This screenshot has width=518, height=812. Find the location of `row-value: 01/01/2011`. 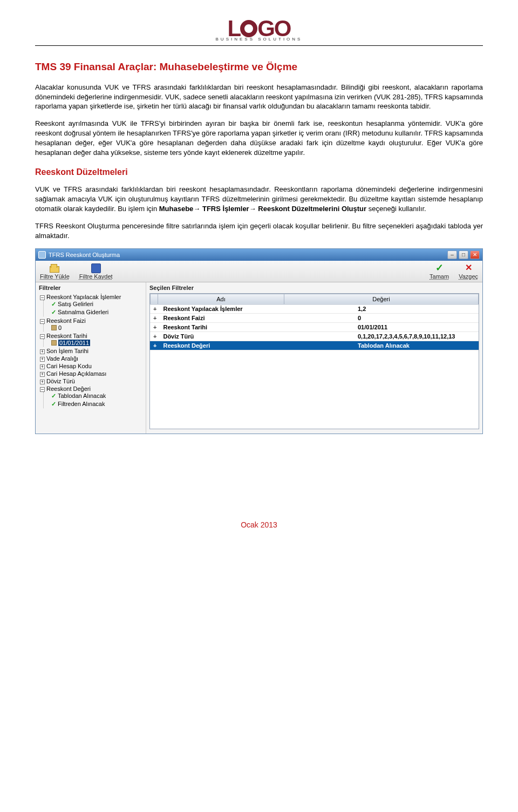

row-value: 01/01/2011 is located at coordinates (417, 327).